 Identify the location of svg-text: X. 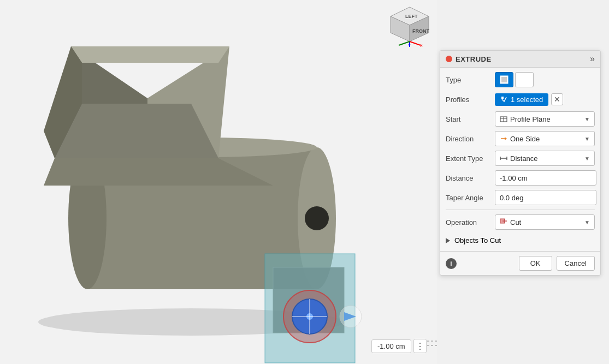
(422, 46).